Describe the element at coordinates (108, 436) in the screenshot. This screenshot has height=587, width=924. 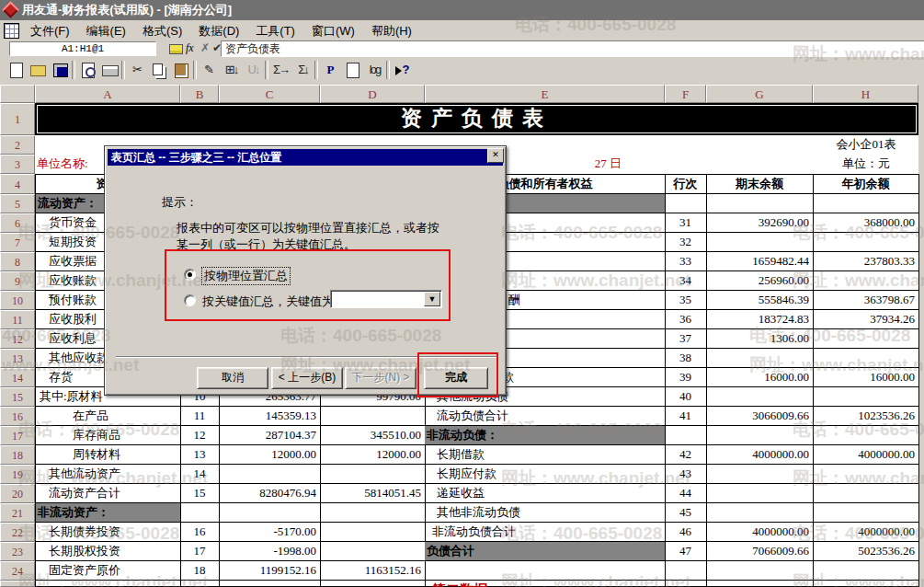
I see `cell-A17: 库存商品` at that location.